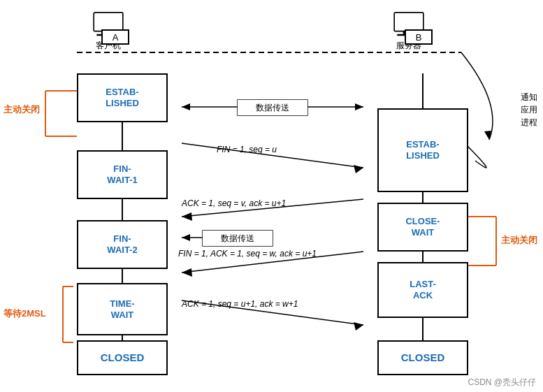 The height and width of the screenshot is (392, 543). What do you see at coordinates (22, 110) in the screenshot?
I see `active-close-left: 主动关闭` at bounding box center [22, 110].